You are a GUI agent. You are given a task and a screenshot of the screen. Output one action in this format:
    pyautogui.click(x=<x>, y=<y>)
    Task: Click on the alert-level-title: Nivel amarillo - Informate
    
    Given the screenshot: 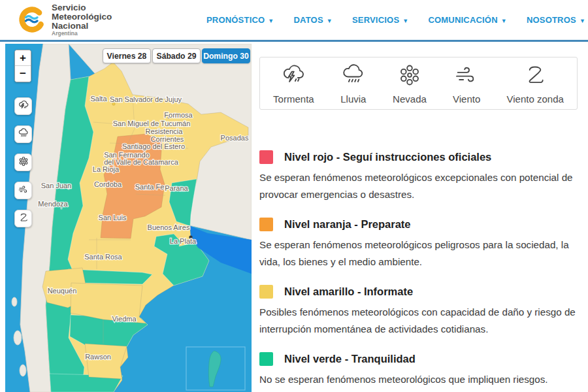 What is the action you would take?
    pyautogui.click(x=349, y=291)
    